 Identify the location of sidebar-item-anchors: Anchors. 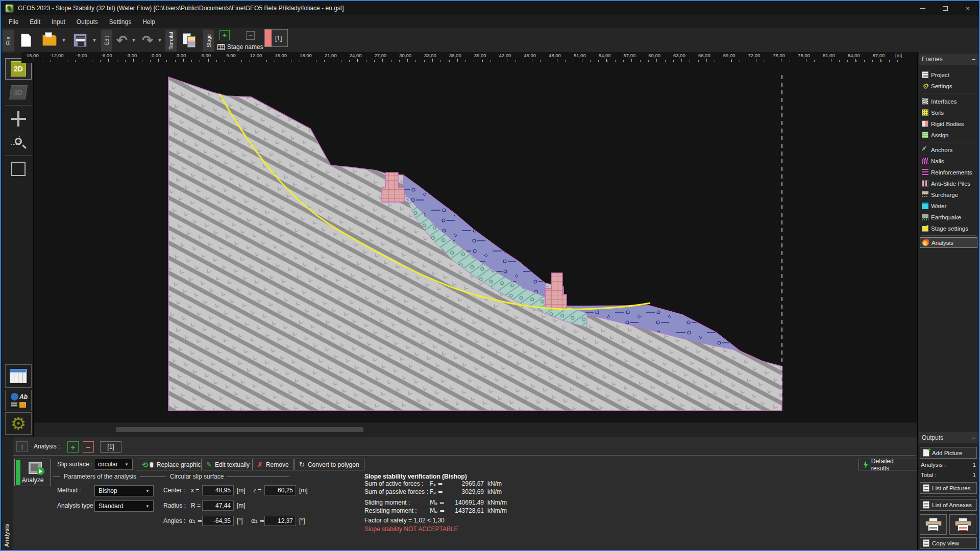
(948, 150).